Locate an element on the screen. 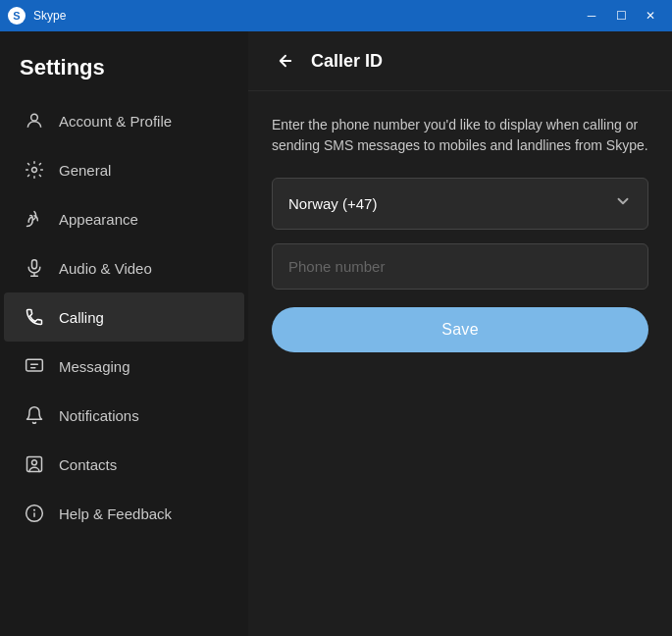  sidebar-label-calling: Calling is located at coordinates (81, 318).